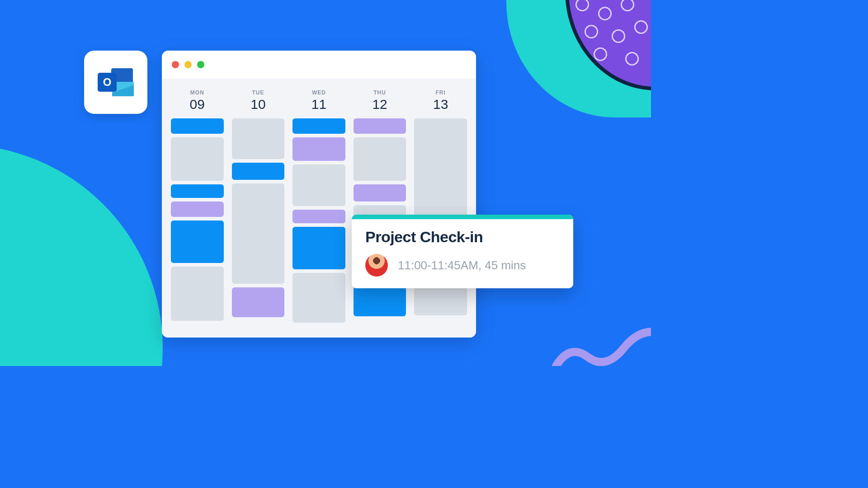  What do you see at coordinates (116, 82) in the screenshot?
I see `outlook-icon: O` at bounding box center [116, 82].